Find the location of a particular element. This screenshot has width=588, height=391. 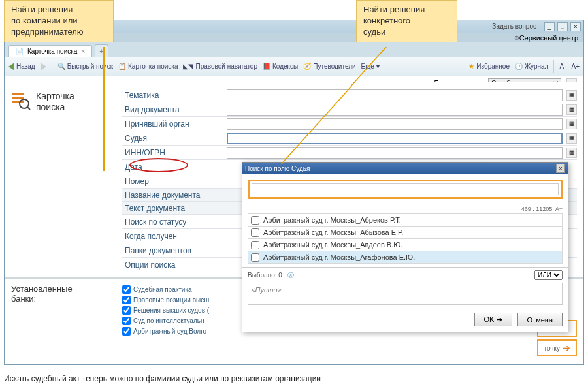

guides-button: 🧭Путеводители is located at coordinates (329, 67).